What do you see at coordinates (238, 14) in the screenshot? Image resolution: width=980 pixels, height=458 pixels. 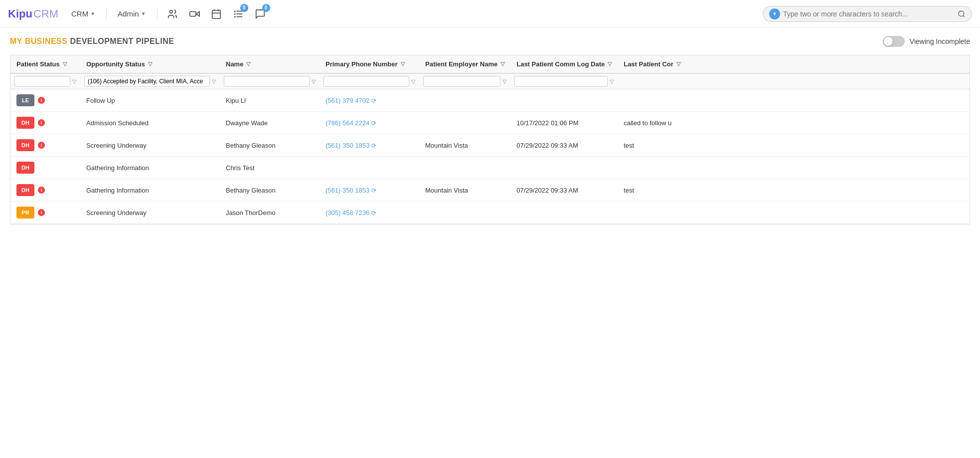 I see `tasks-icon-btn: 0` at bounding box center [238, 14].